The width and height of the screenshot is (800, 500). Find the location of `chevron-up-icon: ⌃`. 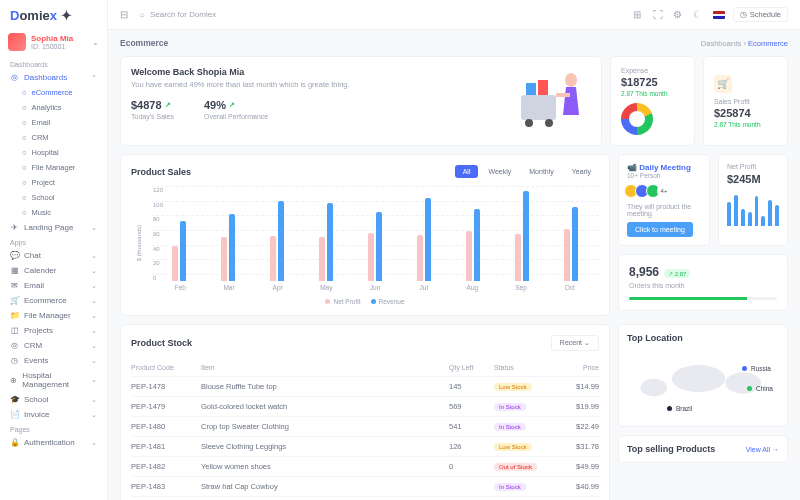

chevron-up-icon: ⌃ is located at coordinates (94, 78).